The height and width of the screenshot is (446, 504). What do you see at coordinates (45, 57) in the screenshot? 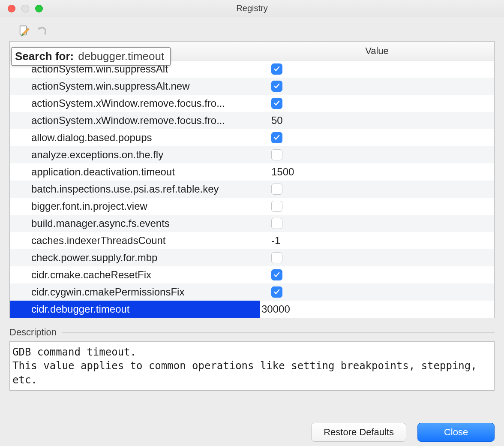
I see `search-label: Search for:` at bounding box center [45, 57].